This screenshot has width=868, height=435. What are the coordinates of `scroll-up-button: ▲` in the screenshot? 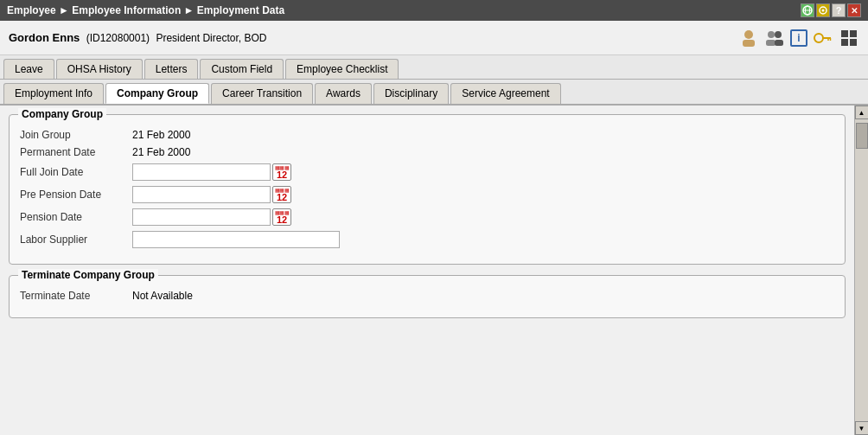 It's located at (862, 112).